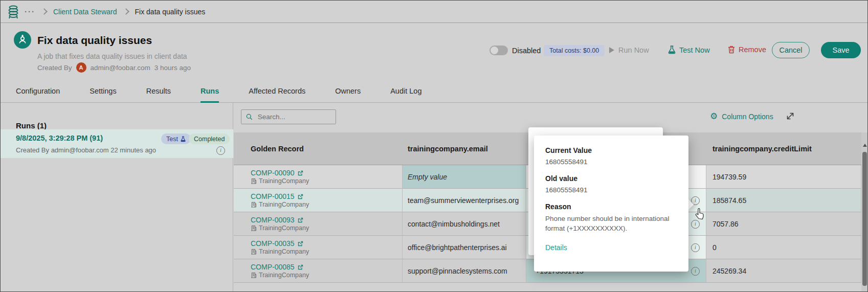  What do you see at coordinates (113, 56) in the screenshot?
I see `job-description: A job that fixes data quality issues in …` at bounding box center [113, 56].